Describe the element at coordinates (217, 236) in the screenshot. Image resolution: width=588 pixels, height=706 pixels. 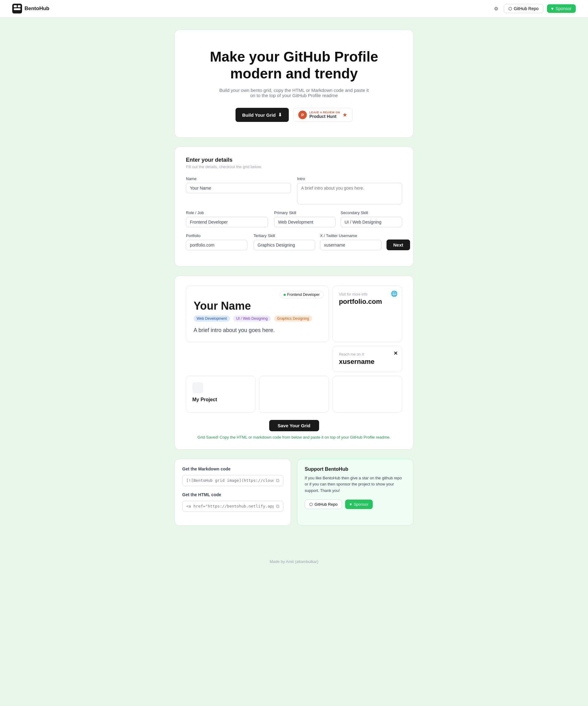
I see `portfolio-label: Portfolio` at that location.